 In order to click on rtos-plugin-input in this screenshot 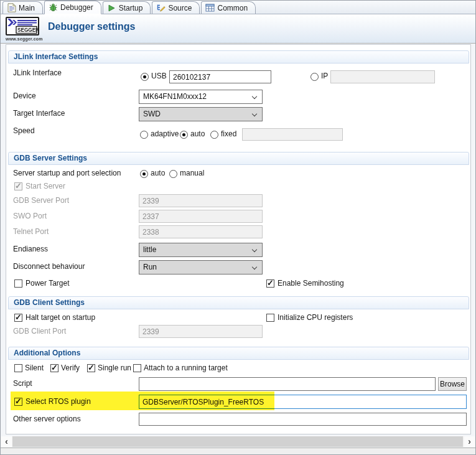, I will do `click(302, 402)`.